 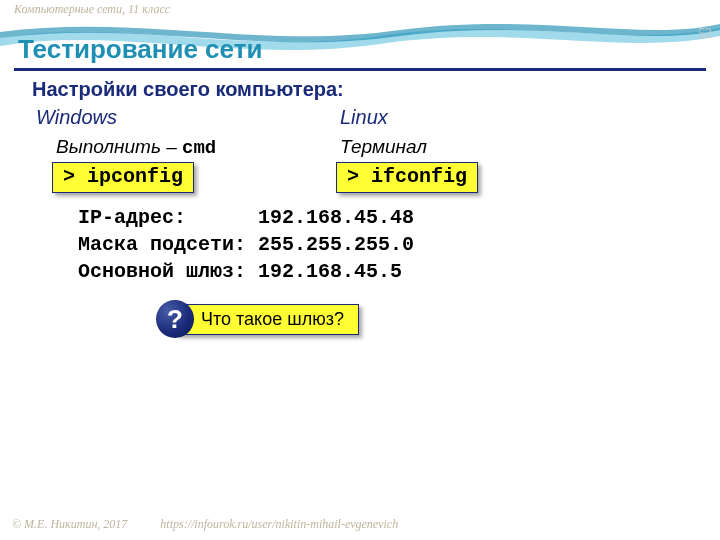 What do you see at coordinates (188, 90) in the screenshot?
I see `section-subtitle: Настройки своего компьютера:` at bounding box center [188, 90].